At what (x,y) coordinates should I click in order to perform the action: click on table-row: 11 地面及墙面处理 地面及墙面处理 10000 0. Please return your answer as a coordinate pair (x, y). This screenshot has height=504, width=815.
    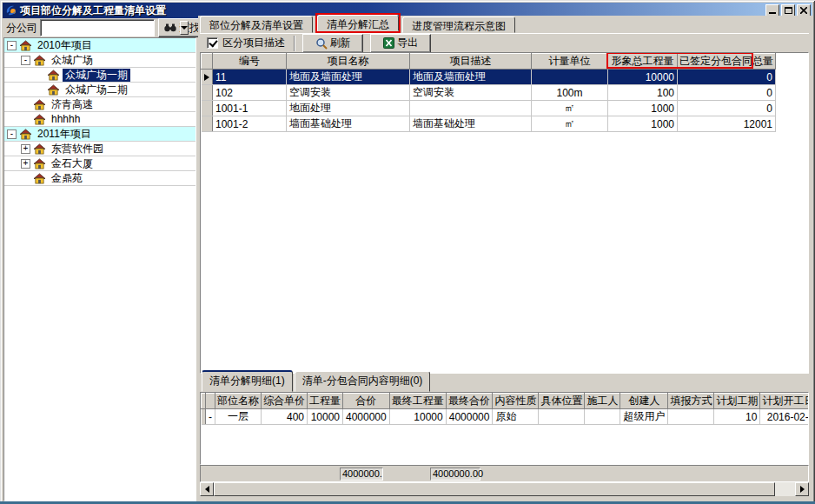
    Looking at the image, I should click on (488, 77).